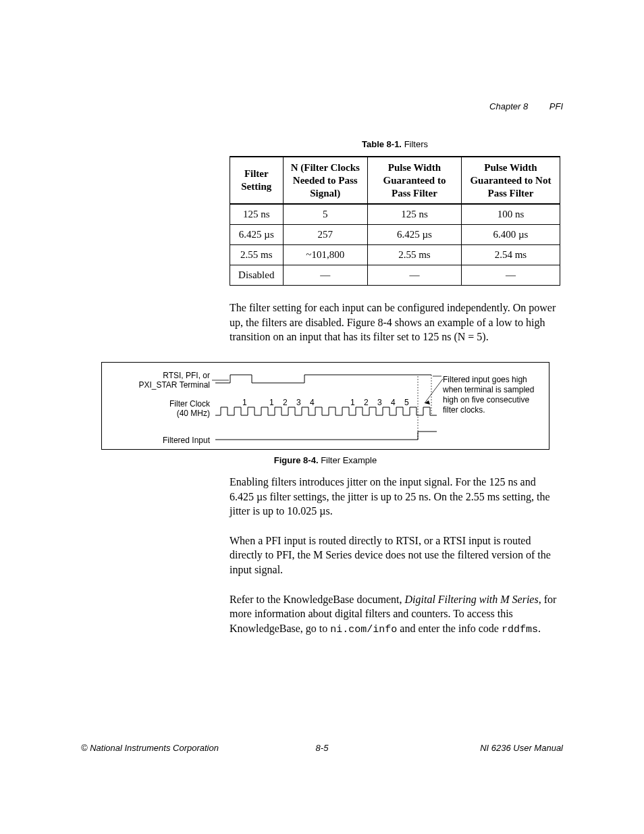  What do you see at coordinates (395, 212) in the screenshot?
I see `table-container: Table 8-1. Filters Filter Setting N (Fil…` at bounding box center [395, 212].